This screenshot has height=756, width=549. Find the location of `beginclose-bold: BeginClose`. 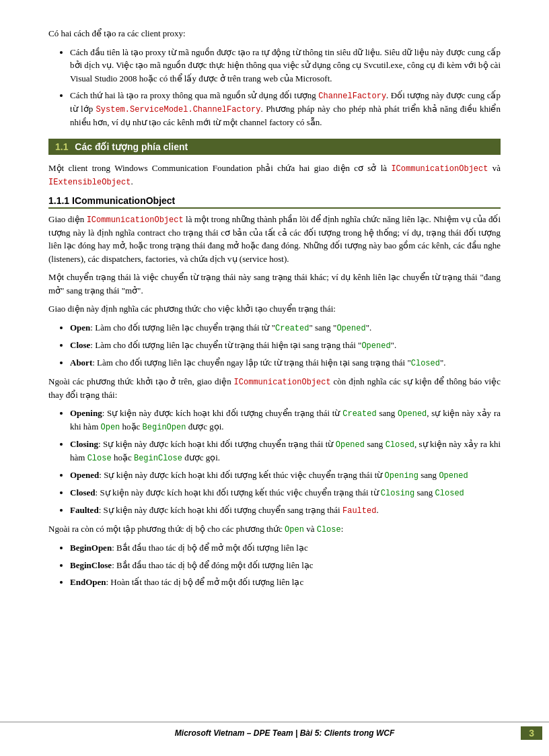

beginclose-bold: BeginClose is located at coordinates (91, 565).